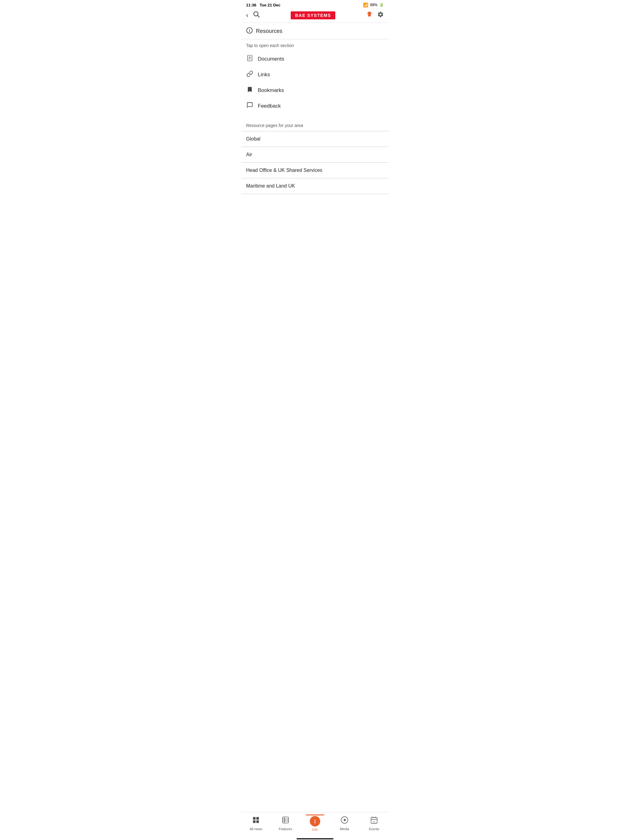 This screenshot has height=840, width=630. I want to click on bookmarks-label: Bookmarks, so click(271, 90).